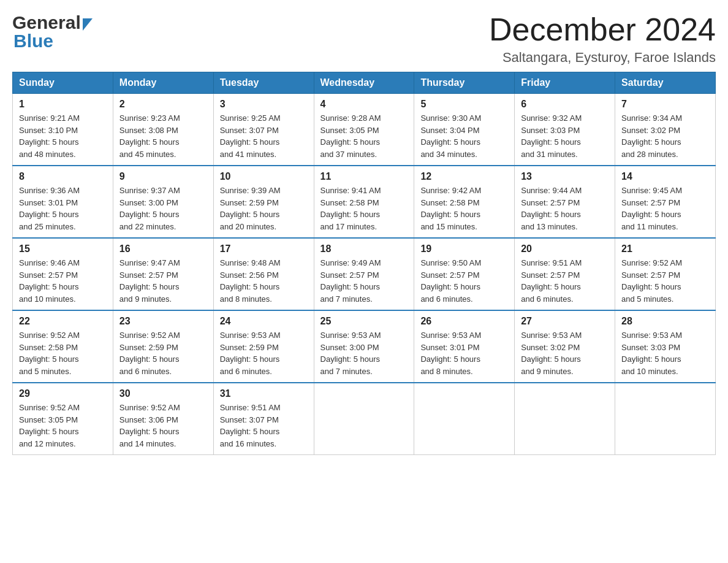  What do you see at coordinates (63, 321) in the screenshot?
I see `day-number: 22` at bounding box center [63, 321].